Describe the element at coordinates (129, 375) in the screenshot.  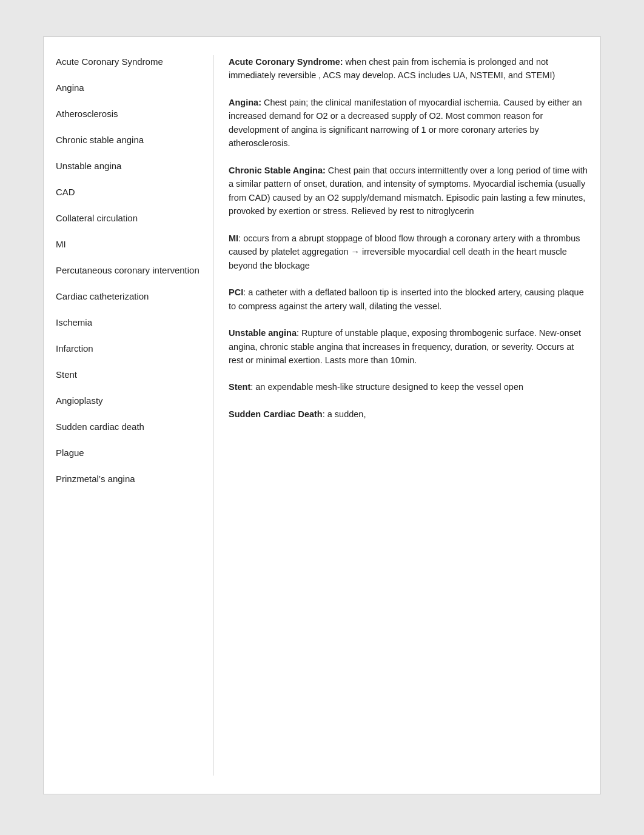
I see `left-term-12: Stent` at that location.